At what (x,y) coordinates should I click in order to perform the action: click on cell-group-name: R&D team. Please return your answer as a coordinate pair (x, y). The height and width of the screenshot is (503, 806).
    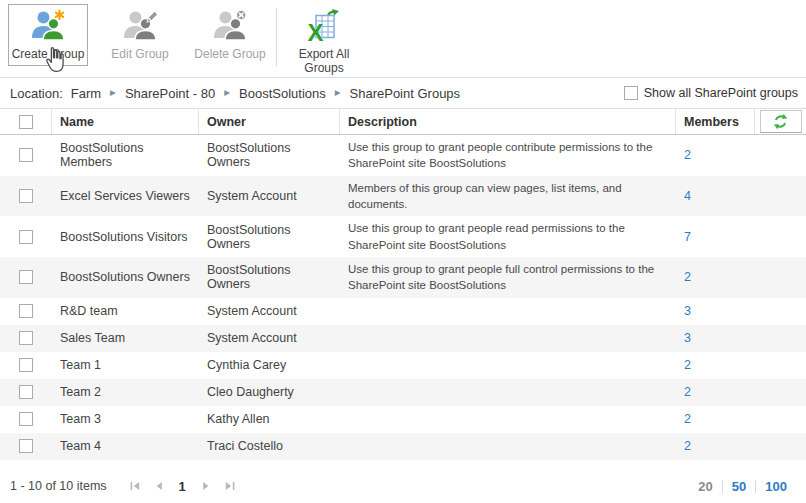
    Looking at the image, I should click on (126, 312).